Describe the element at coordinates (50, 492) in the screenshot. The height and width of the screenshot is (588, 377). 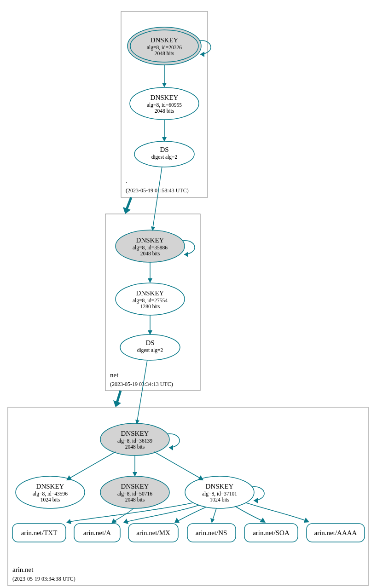
I see `arin-k1-node: DNSKEY alg=8, id=43596 1024 bits` at that location.